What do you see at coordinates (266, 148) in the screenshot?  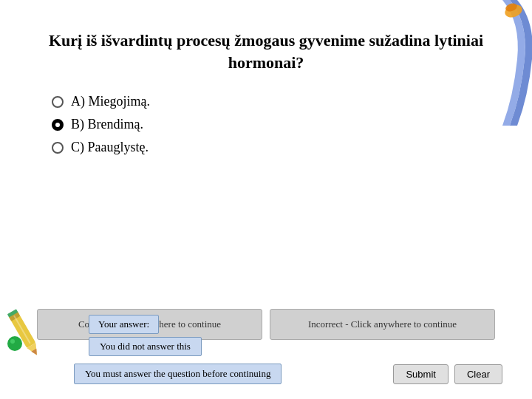 I see `answer-item-c: C) Paauglystę.` at bounding box center [266, 148].